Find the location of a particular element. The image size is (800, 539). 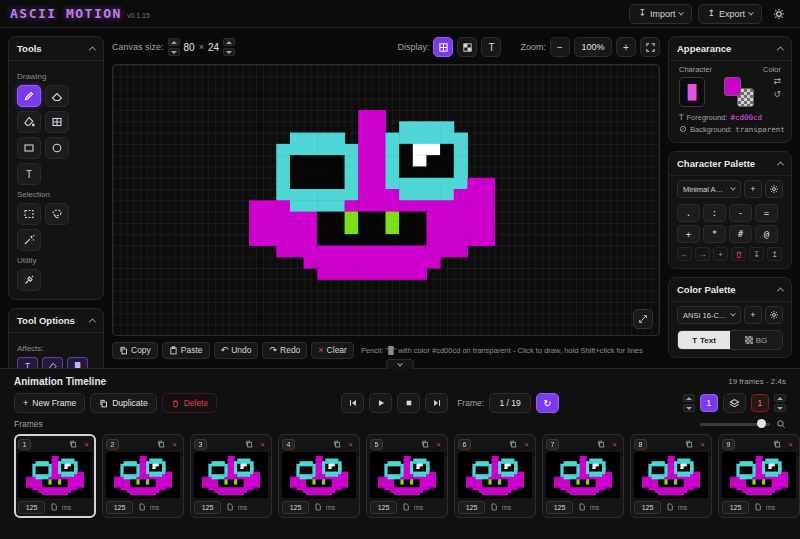

export-button: ↥ Export is located at coordinates (730, 14).